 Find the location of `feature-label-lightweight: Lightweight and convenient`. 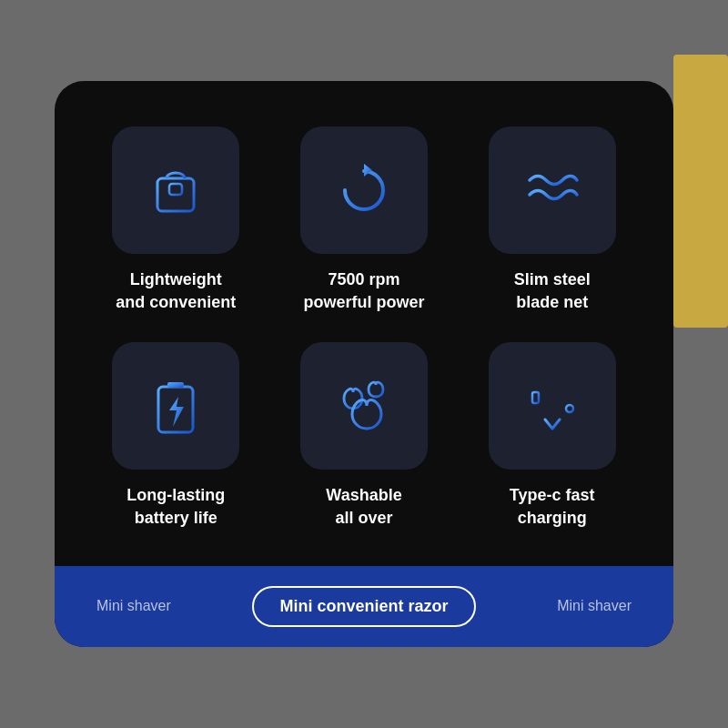

feature-label-lightweight: Lightweight and convenient is located at coordinates (176, 291).